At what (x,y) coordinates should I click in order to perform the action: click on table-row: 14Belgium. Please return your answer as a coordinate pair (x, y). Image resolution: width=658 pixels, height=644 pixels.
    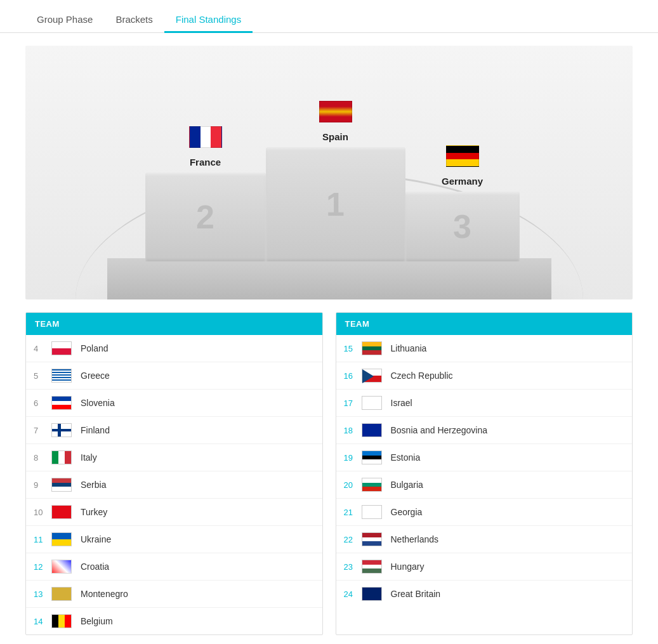
    Looking at the image, I should click on (174, 621).